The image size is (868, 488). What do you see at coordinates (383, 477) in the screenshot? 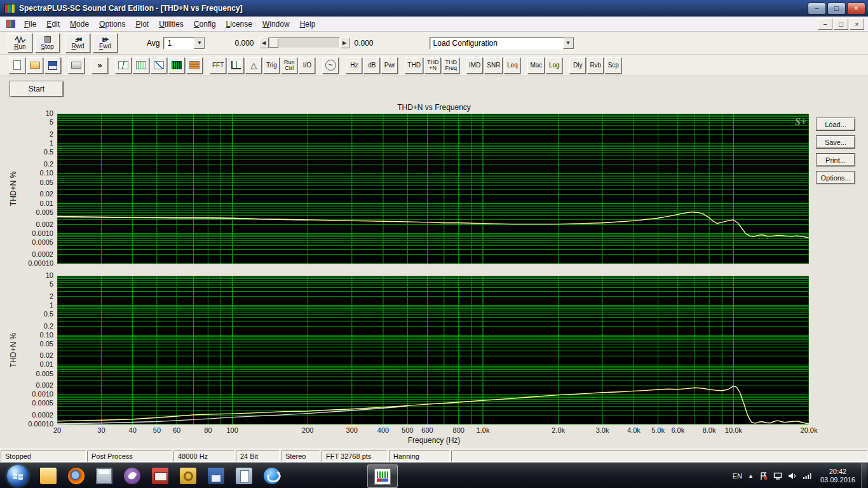
I see `taskbar-icon-spectraplus` at bounding box center [383, 477].